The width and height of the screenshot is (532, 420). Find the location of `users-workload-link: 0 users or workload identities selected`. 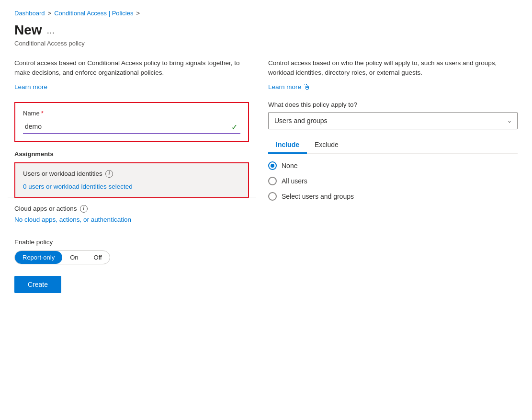

users-workload-link: 0 users or workload identities selected is located at coordinates (78, 187).